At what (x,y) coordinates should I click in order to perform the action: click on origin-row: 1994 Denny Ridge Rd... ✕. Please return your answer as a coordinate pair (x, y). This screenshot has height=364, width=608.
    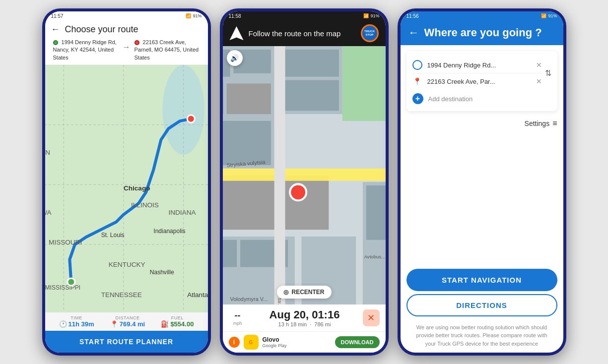
    Looking at the image, I should click on (477, 65).